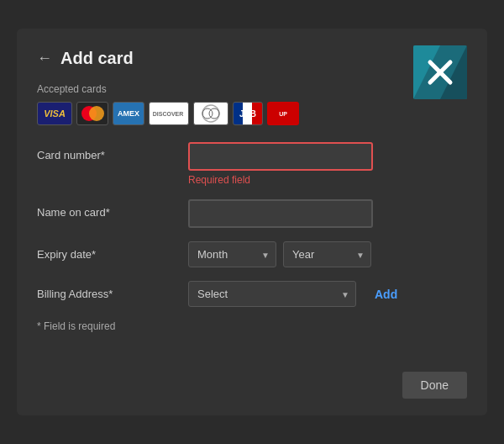 The width and height of the screenshot is (504, 444). What do you see at coordinates (328, 180) in the screenshot?
I see `required-field-message: Required field` at bounding box center [328, 180].